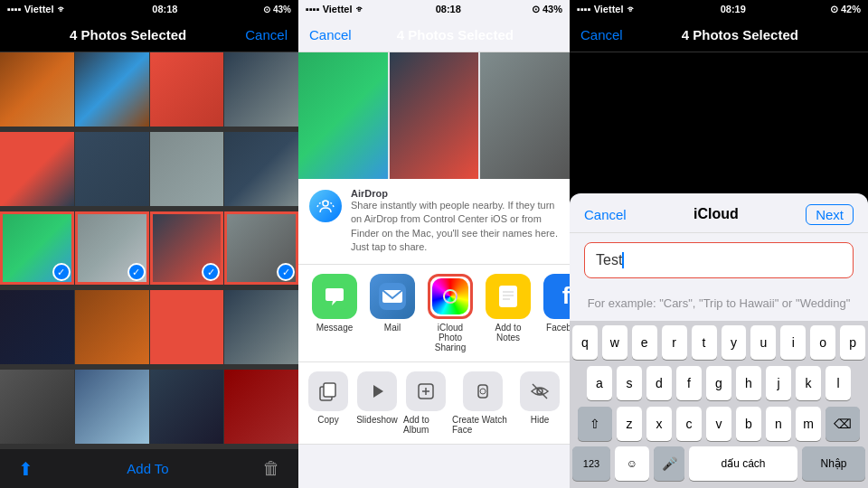  I want to click on hide-label: Hide, so click(541, 419).